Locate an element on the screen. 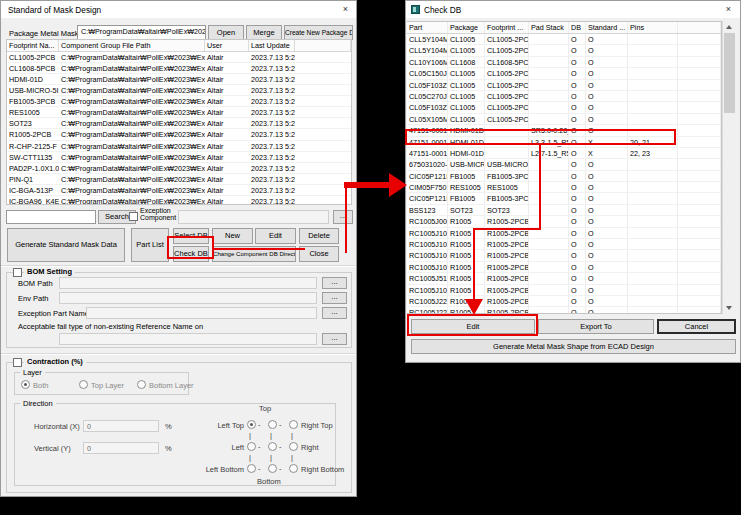 Image resolution: width=741 pixels, height=515 pixels. create-new-package-db-button: Create New Package DB is located at coordinates (318, 32).